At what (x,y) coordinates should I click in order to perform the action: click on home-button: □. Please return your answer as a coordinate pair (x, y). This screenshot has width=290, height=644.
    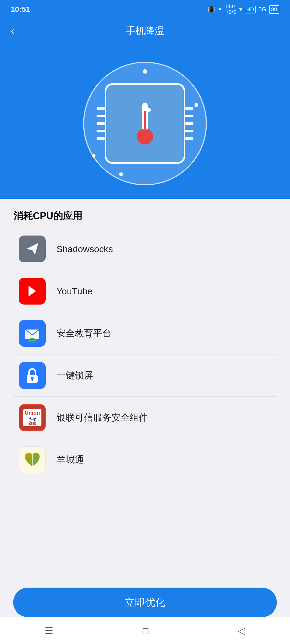
    Looking at the image, I should click on (146, 631).